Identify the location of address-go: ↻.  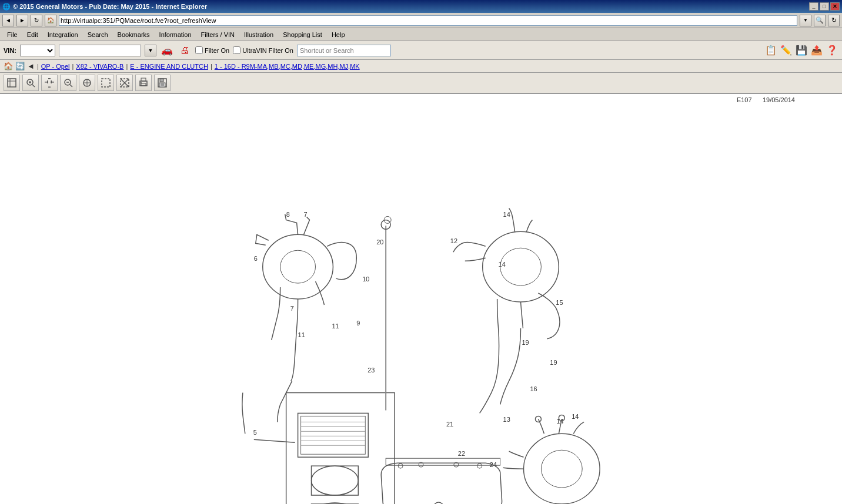
(834, 21).